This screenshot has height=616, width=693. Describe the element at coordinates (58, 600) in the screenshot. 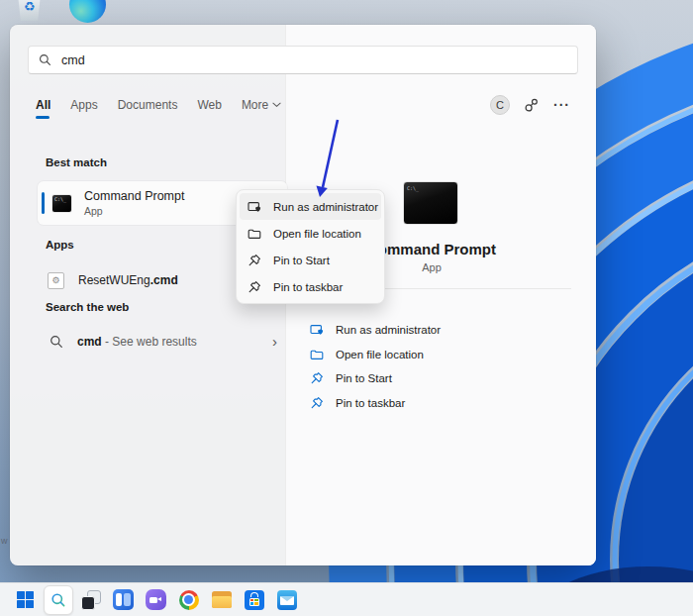

I see `search-active-highlight` at that location.